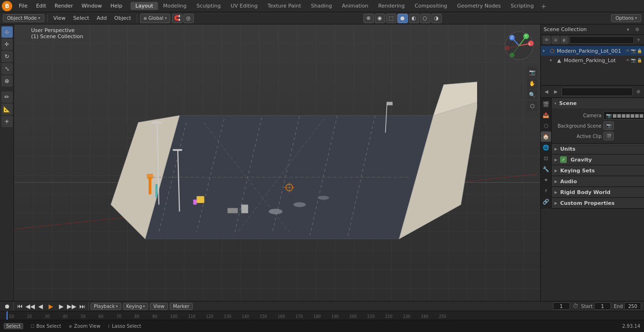 This screenshot has width=644, height=332. I want to click on outliner-item-mesh: ▾ ▲ Modern_Parking_Lot 👁 📷 🔒, so click(592, 60).